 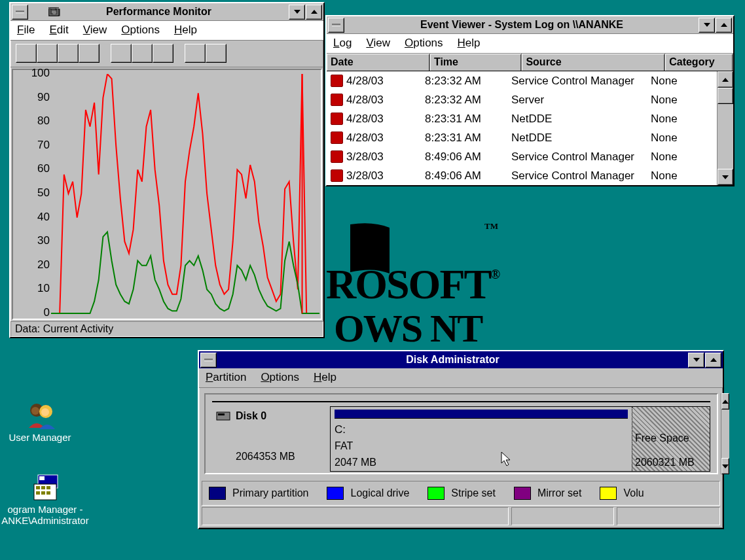 I want to click on column-header: Source, so click(x=593, y=62).